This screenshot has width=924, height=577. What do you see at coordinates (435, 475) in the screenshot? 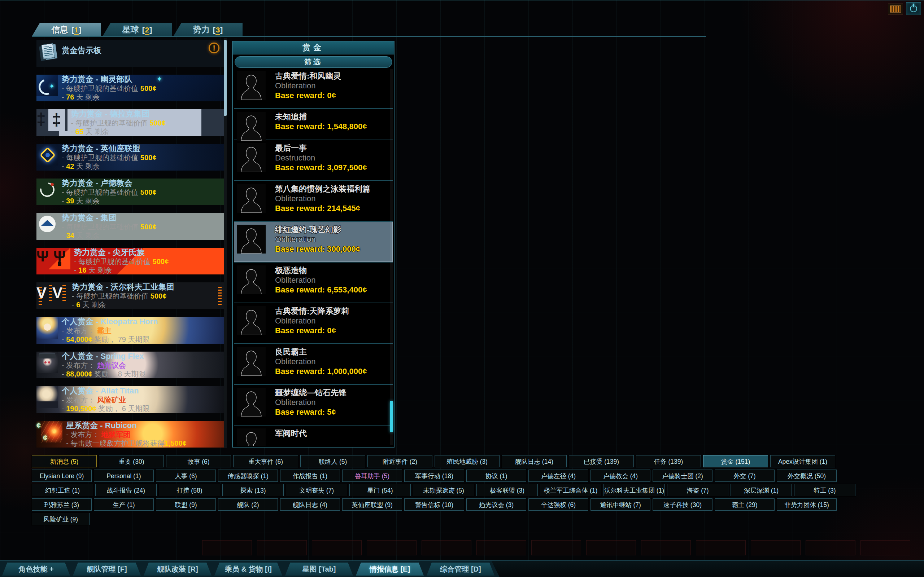
I see `filter-chip: 军事行动 (18)` at bounding box center [435, 475].